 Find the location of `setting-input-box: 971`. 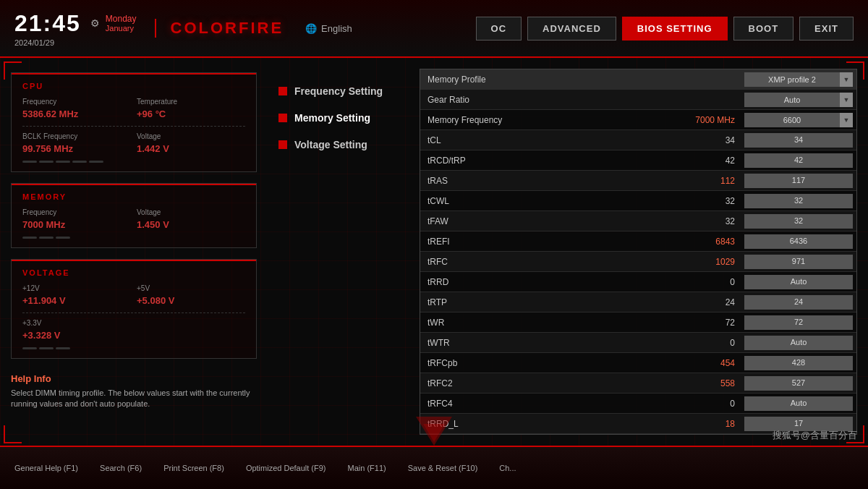

setting-input-box: 971 is located at coordinates (799, 262).